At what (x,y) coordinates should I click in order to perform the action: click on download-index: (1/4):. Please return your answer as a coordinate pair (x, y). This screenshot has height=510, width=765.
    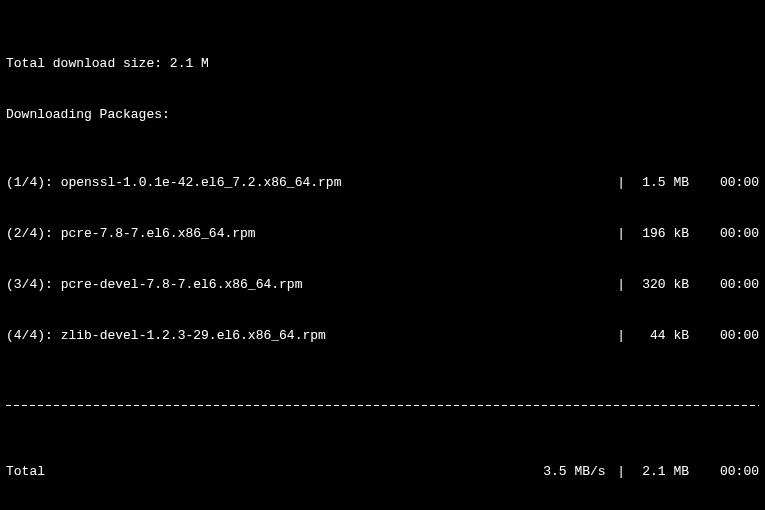
    Looking at the image, I should click on (30, 182).